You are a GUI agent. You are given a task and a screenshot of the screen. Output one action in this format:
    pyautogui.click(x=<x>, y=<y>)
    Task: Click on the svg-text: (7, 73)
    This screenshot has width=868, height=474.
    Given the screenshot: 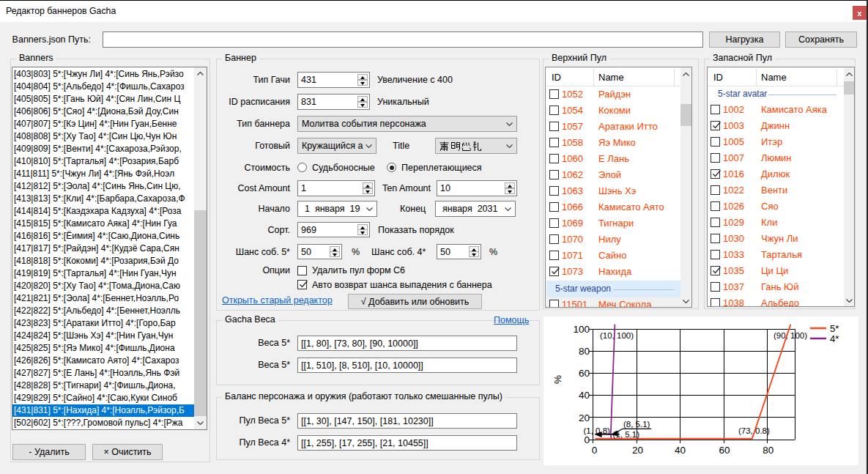 What is the action you would take?
    pyautogui.click(x=617, y=336)
    